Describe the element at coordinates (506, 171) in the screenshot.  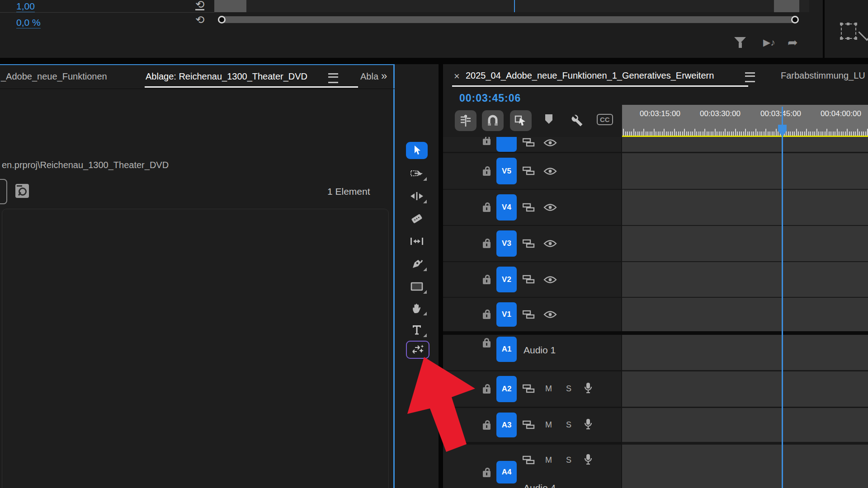
I see `track-button-V5: V5` at that location.